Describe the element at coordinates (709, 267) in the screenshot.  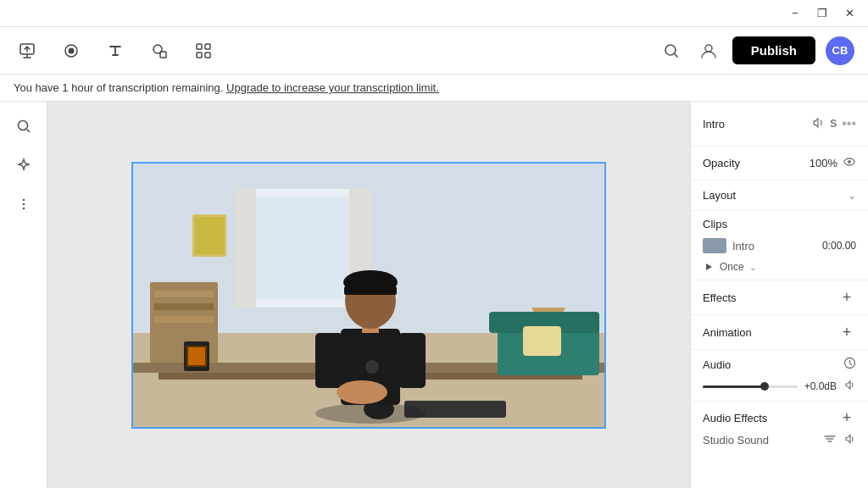
I see `play-icon` at that location.